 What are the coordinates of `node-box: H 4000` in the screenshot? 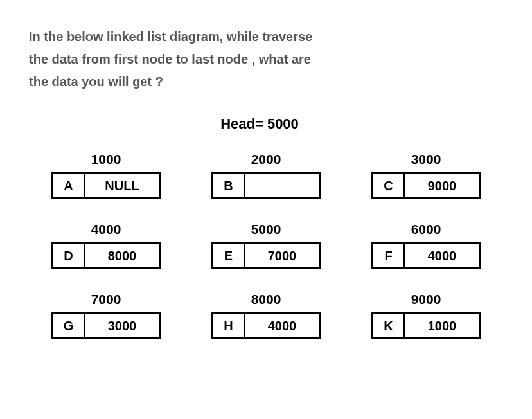 It's located at (266, 326).